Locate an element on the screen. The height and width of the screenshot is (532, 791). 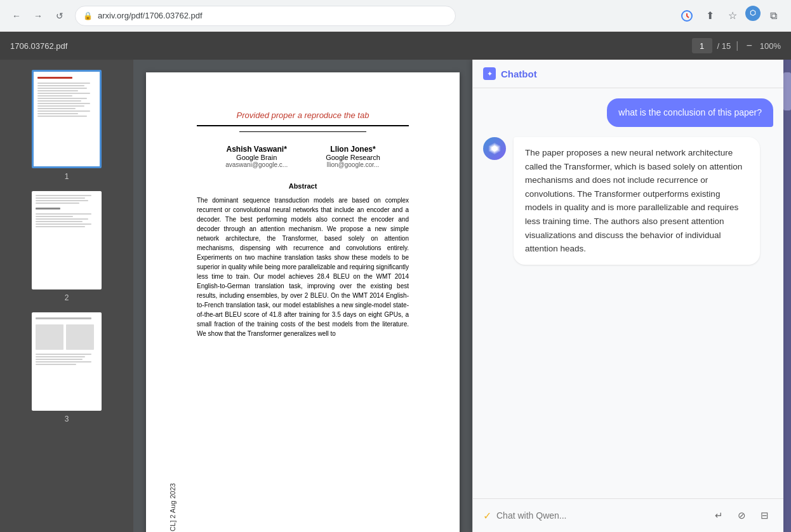
image-button: ⊟ is located at coordinates (764, 515).